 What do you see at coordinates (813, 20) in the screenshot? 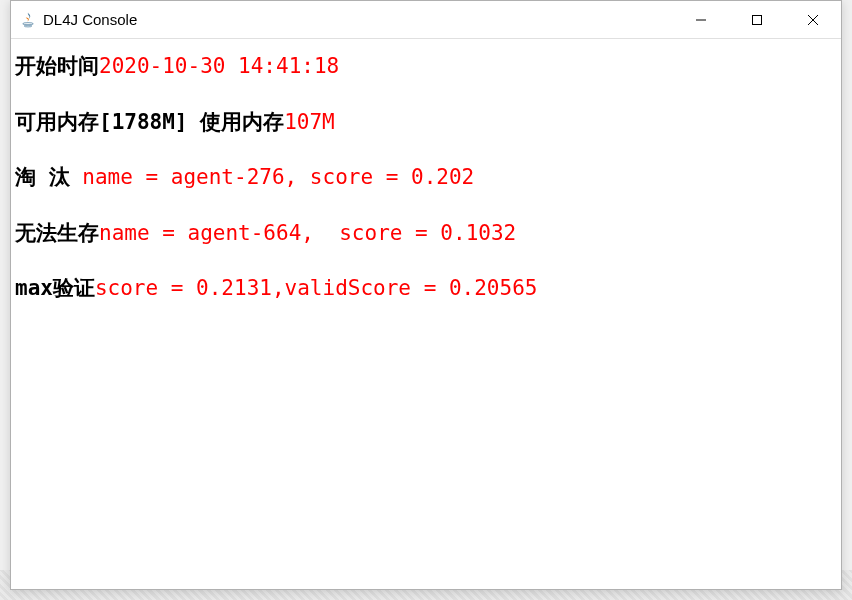
I see `close-button` at bounding box center [813, 20].